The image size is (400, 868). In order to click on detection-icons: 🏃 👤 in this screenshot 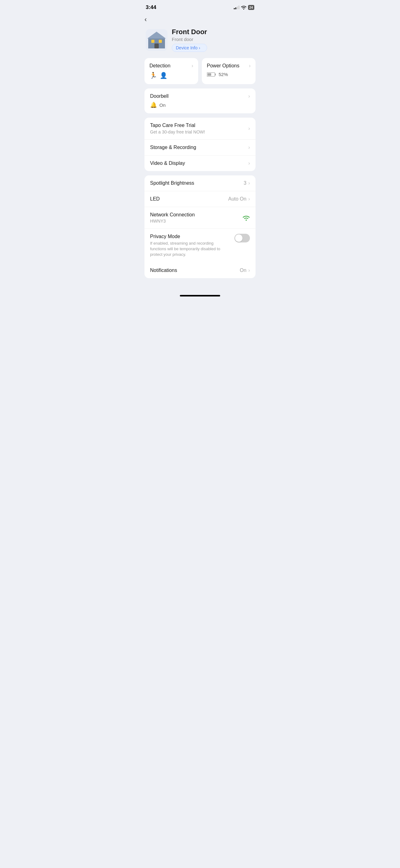, I will do `click(171, 75)`.